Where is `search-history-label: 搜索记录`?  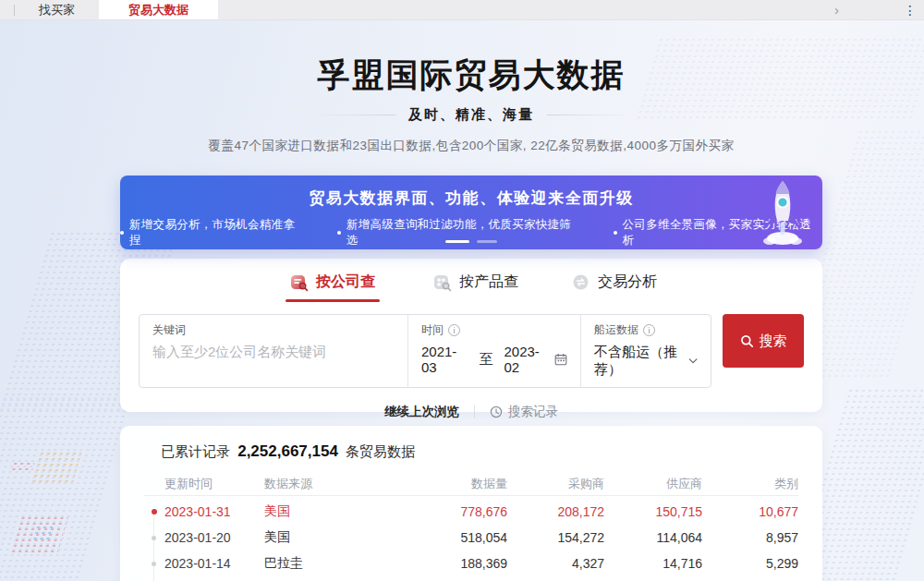
search-history-label: 搜索记录 is located at coordinates (533, 412).